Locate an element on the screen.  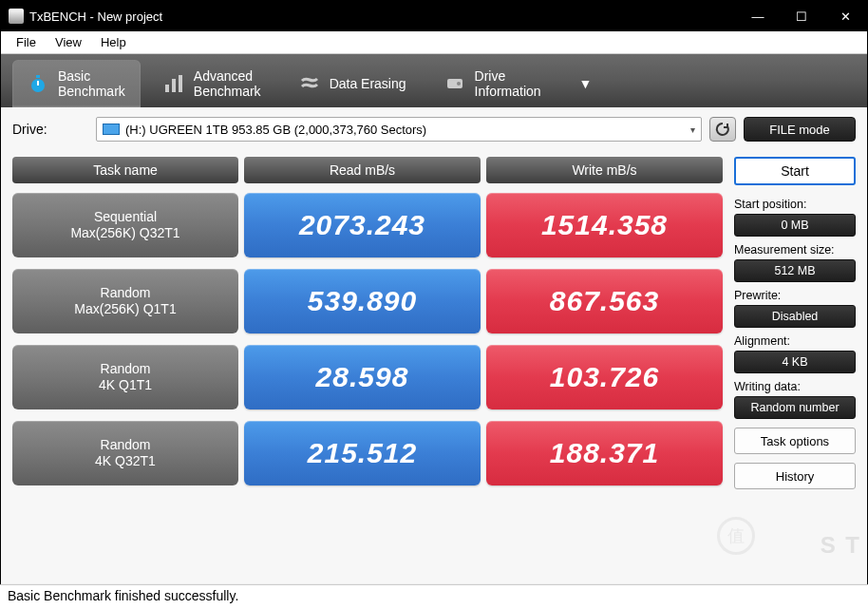
watermark-text: S T is located at coordinates (841, 545).